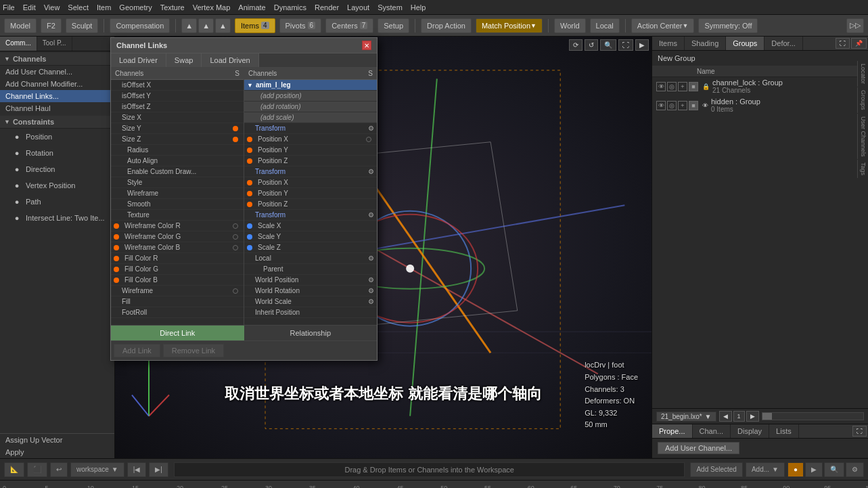 Image resolution: width=868 pixels, height=488 pixels. What do you see at coordinates (739, 416) in the screenshot?
I see `timeline-frame: 1` at bounding box center [739, 416].